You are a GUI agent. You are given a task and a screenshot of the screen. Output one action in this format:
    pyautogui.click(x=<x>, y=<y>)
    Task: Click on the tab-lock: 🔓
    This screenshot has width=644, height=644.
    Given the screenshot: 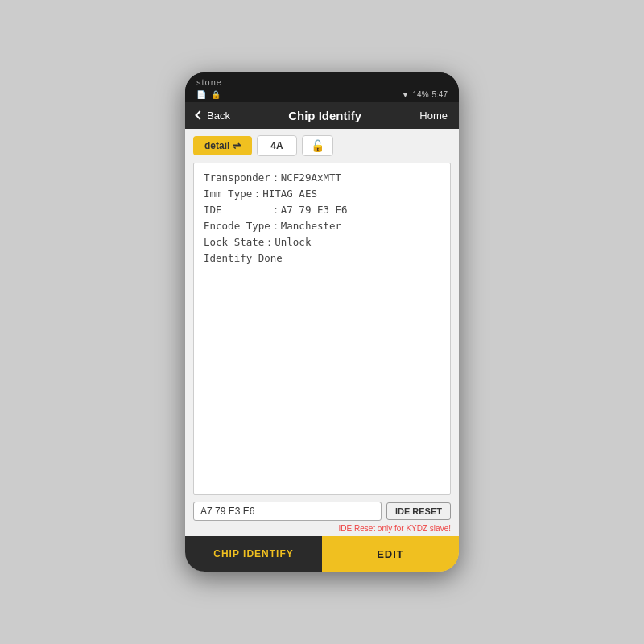 What is the action you would take?
    pyautogui.click(x=317, y=146)
    